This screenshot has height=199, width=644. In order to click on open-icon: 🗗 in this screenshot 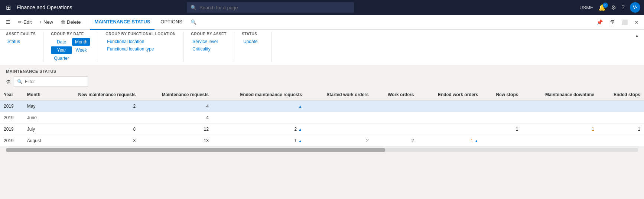, I will do `click(612, 22)`.